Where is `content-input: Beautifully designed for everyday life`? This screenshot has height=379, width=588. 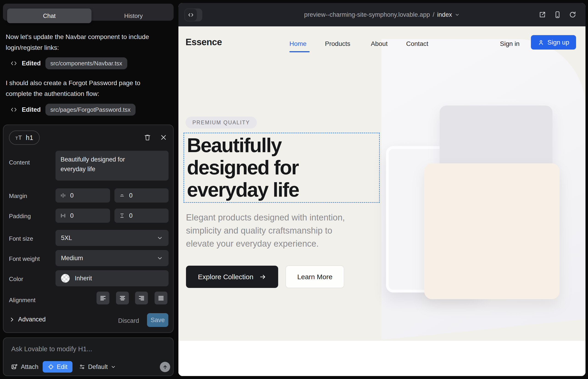
content-input: Beautifully designed for everyday life is located at coordinates (112, 166).